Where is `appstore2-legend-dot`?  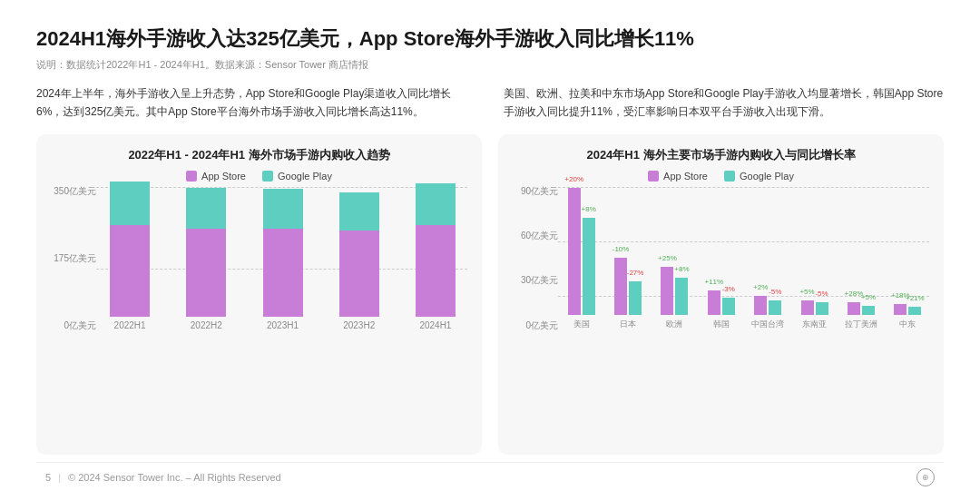 appstore2-legend-dot is located at coordinates (653, 176).